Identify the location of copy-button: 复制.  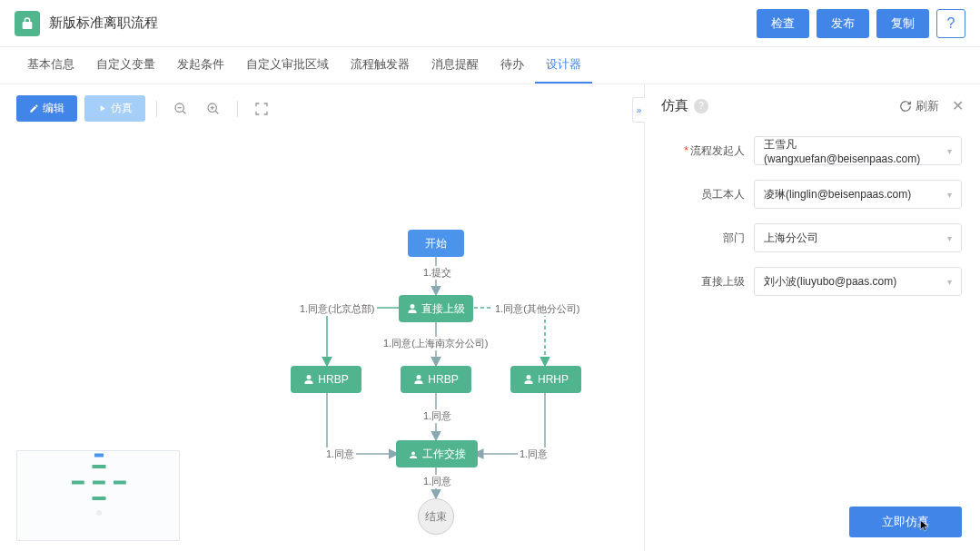
(903, 24).